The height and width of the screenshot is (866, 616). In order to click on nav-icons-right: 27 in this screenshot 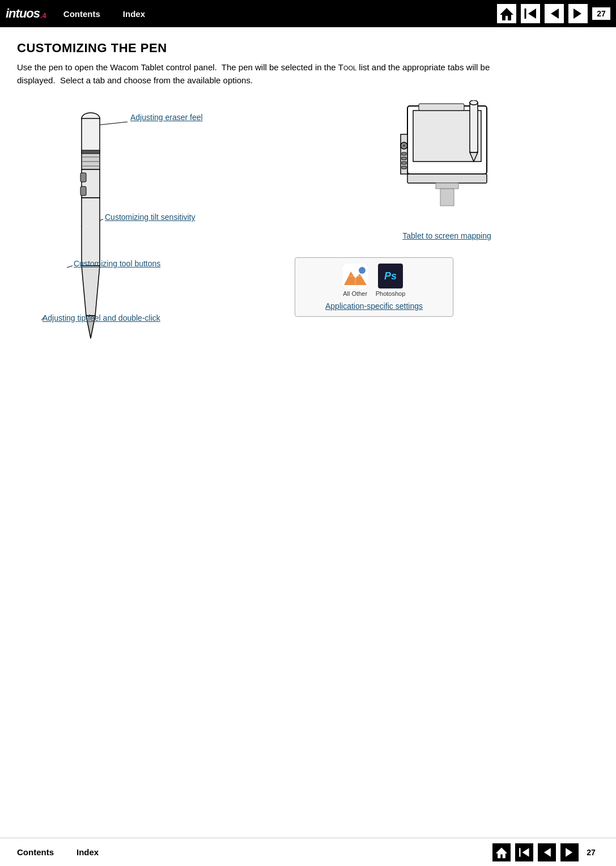, I will do `click(554, 14)`.